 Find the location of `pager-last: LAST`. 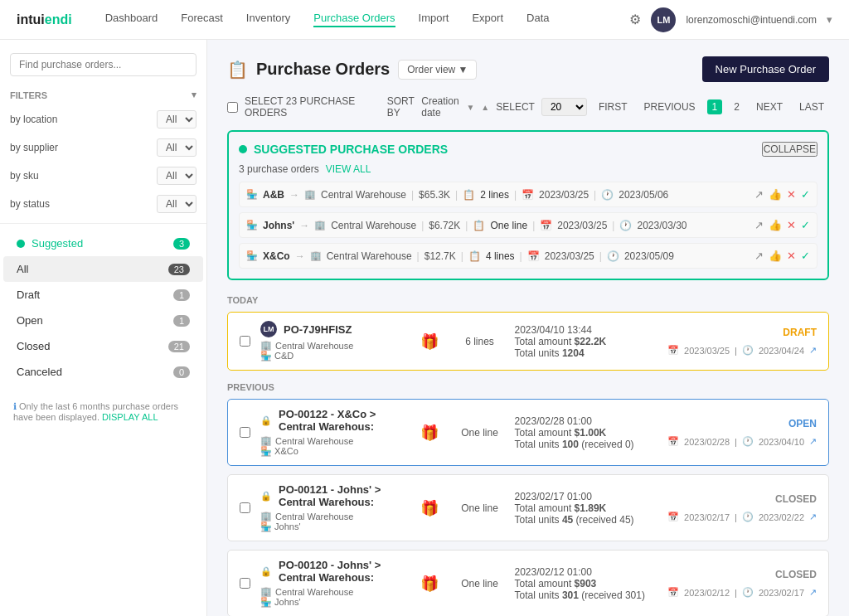

pager-last: LAST is located at coordinates (812, 107).